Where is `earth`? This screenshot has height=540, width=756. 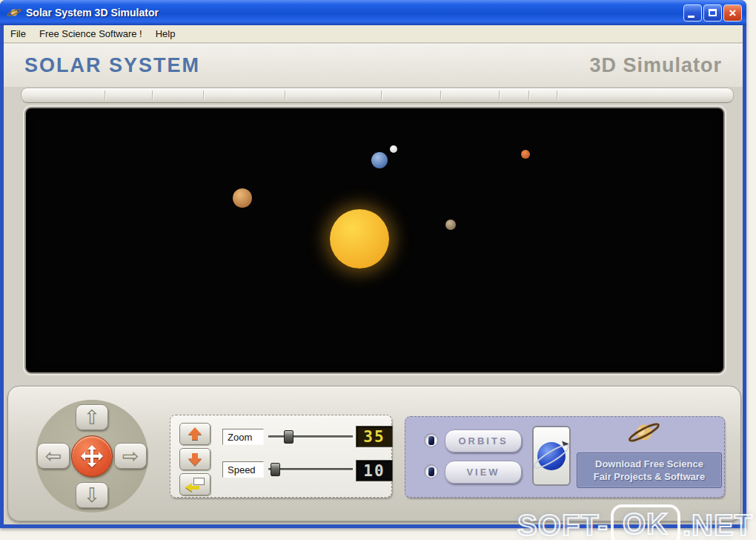 earth is located at coordinates (379, 160).